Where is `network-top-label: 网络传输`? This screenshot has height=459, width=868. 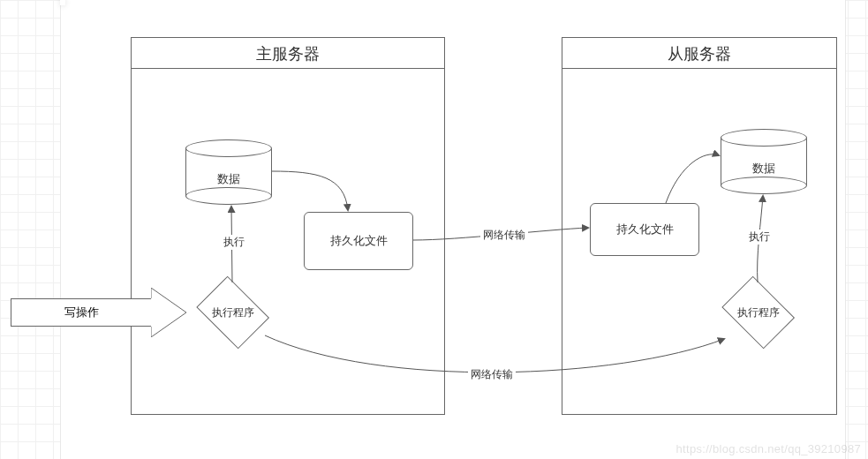
network-top-label: 网络传输 is located at coordinates (504, 235).